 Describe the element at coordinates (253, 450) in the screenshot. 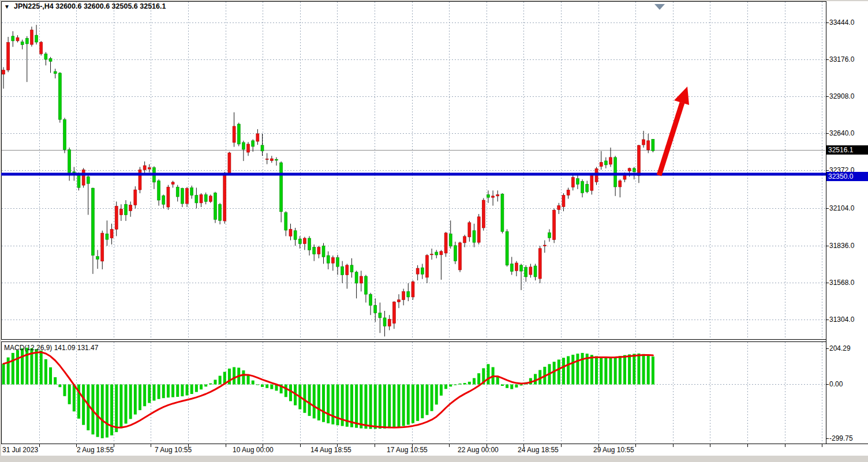

I see `time-axis-label: 10 Aug 00:00` at that location.